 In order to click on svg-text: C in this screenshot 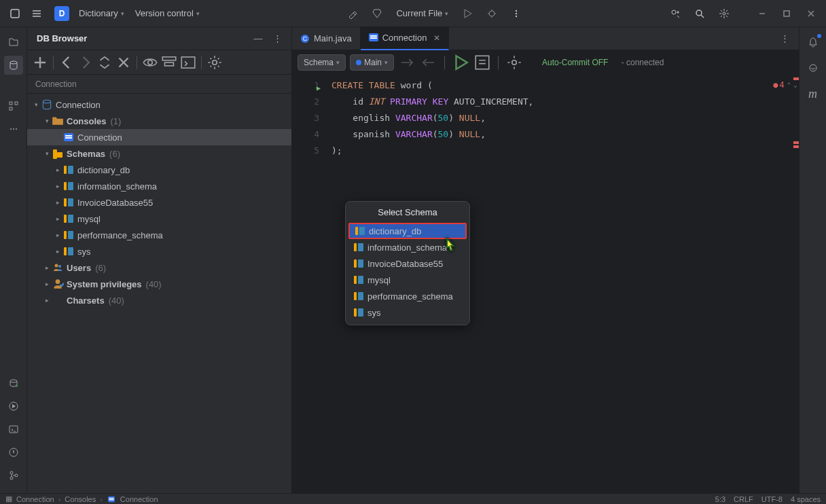, I will do `click(306, 39)`.